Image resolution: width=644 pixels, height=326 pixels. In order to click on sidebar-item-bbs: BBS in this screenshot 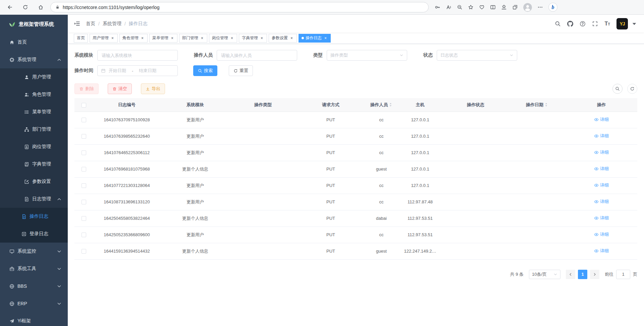, I will do `click(34, 286)`.